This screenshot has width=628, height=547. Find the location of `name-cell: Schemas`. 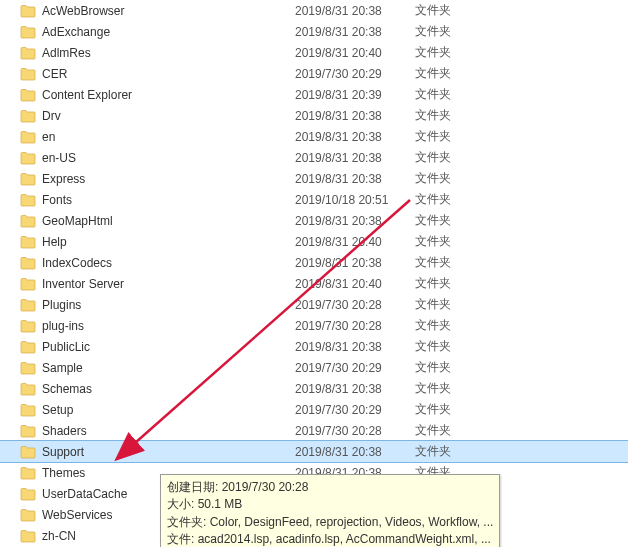

name-cell: Schemas is located at coordinates (158, 389).